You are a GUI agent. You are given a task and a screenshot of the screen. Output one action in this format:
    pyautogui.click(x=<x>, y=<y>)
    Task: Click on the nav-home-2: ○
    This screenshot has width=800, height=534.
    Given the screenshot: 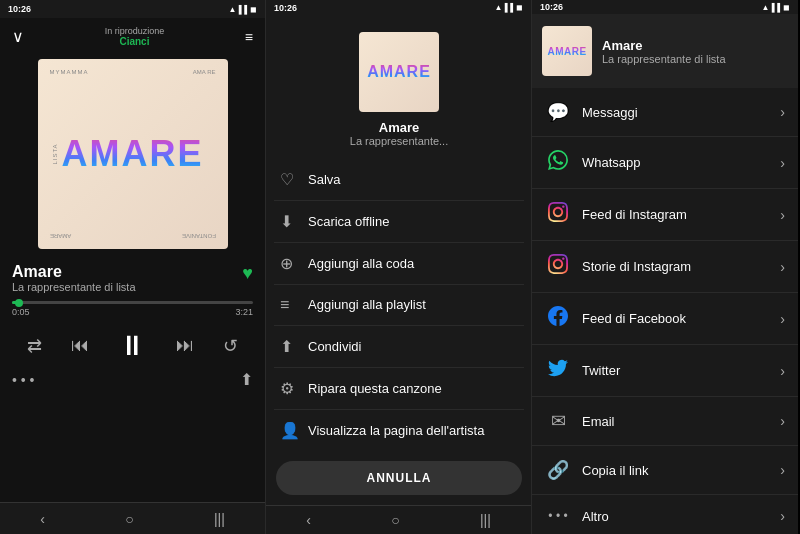 What is the action you would take?
    pyautogui.click(x=395, y=520)
    